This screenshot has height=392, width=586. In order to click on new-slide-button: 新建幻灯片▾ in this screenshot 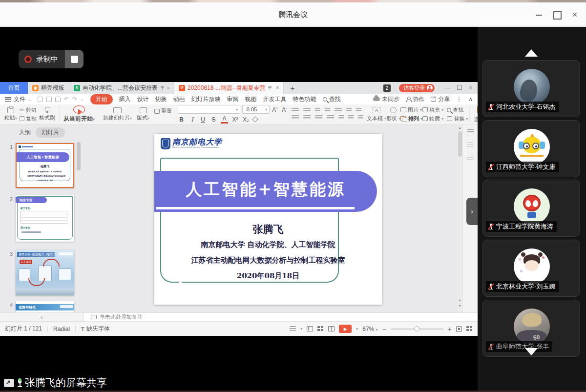, I will do `click(117, 114)`.